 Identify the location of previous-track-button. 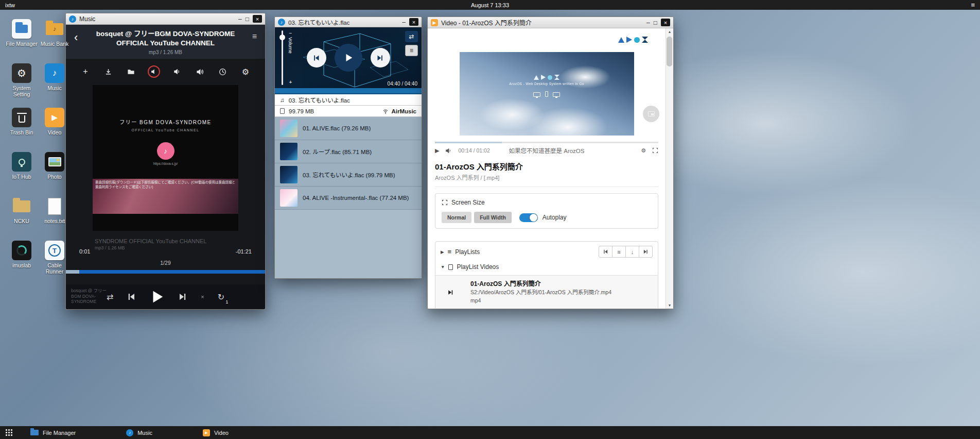
(317, 58).